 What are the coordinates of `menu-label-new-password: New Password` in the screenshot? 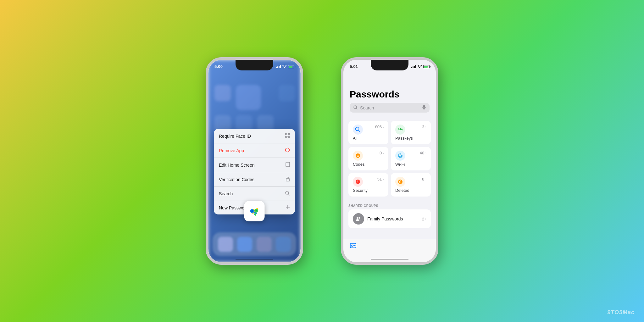 It's located at (233, 208).